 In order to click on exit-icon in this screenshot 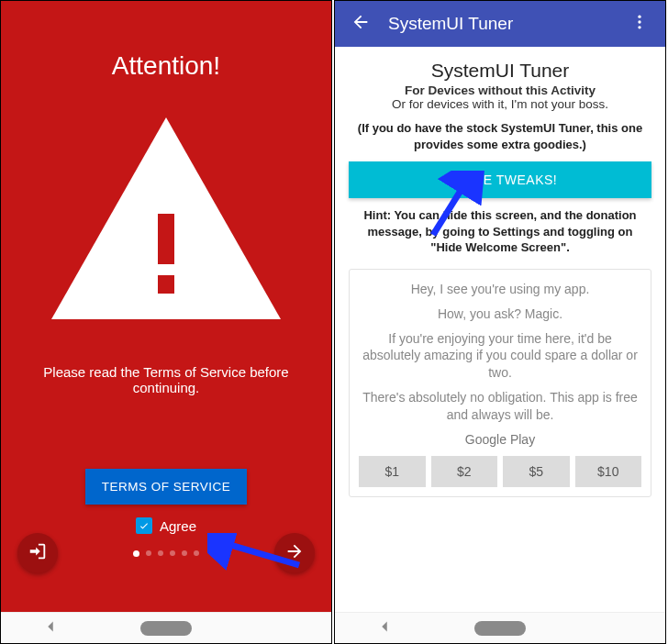, I will do `click(38, 553)`.